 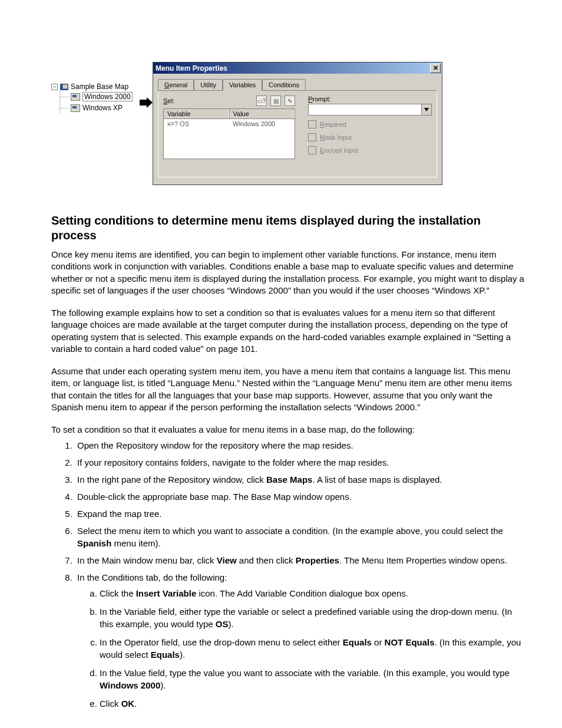 I want to click on tree-item-windows-2000: Windows 2000, so click(x=100, y=97).